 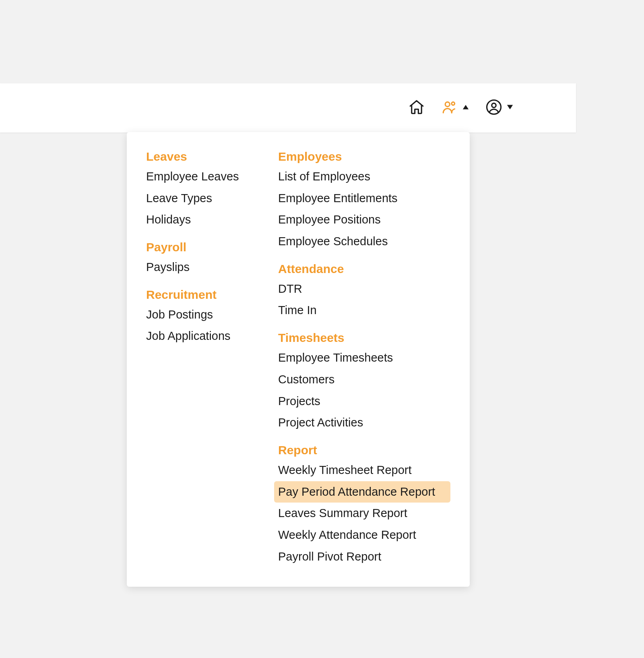 I want to click on menu-item-weekly-attendance-report: Weekly Attendance Report, so click(x=362, y=535).